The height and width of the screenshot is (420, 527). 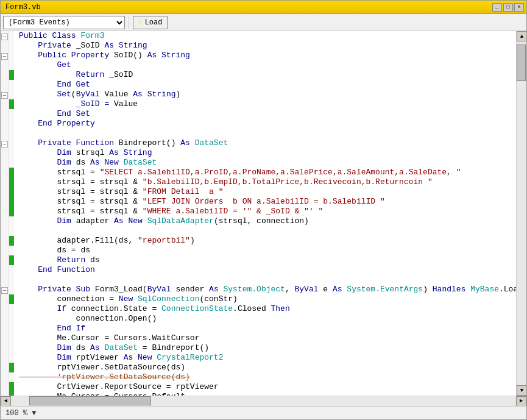 What do you see at coordinates (258, 358) in the screenshot?
I see `table-row: Dim rptViewer As New CrystalReport2` at bounding box center [258, 358].